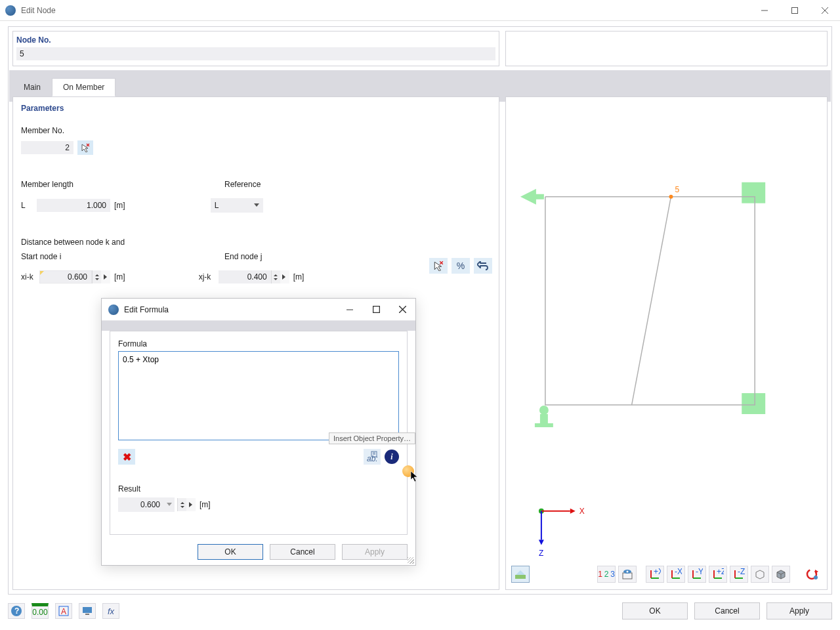 This screenshot has height=630, width=840. What do you see at coordinates (127, 457) in the screenshot?
I see `formula-clear-button: ✖` at bounding box center [127, 457].